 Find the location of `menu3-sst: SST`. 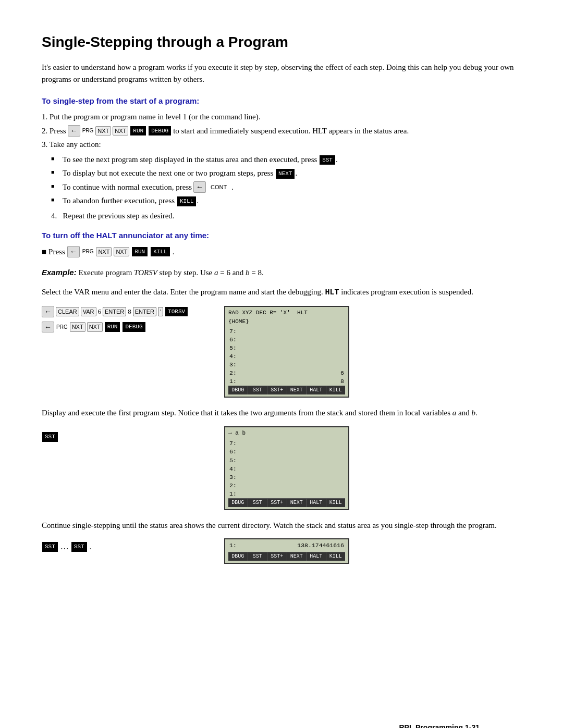

menu3-sst: SST is located at coordinates (258, 557).